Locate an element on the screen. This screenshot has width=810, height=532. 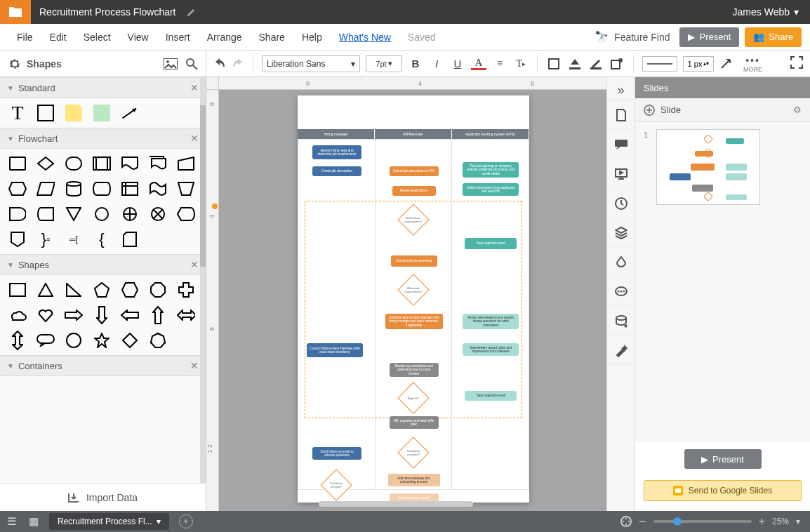
fullscreen-button is located at coordinates (797, 64).